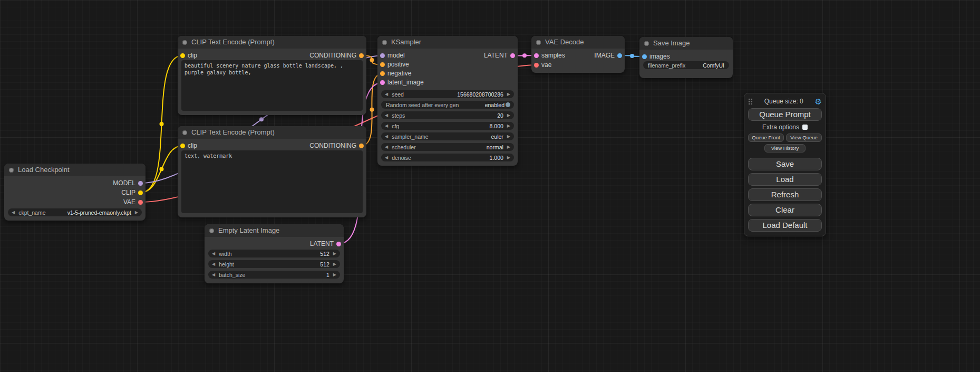  Describe the element at coordinates (397, 94) in the screenshot. I see `widget-label: seed` at that location.